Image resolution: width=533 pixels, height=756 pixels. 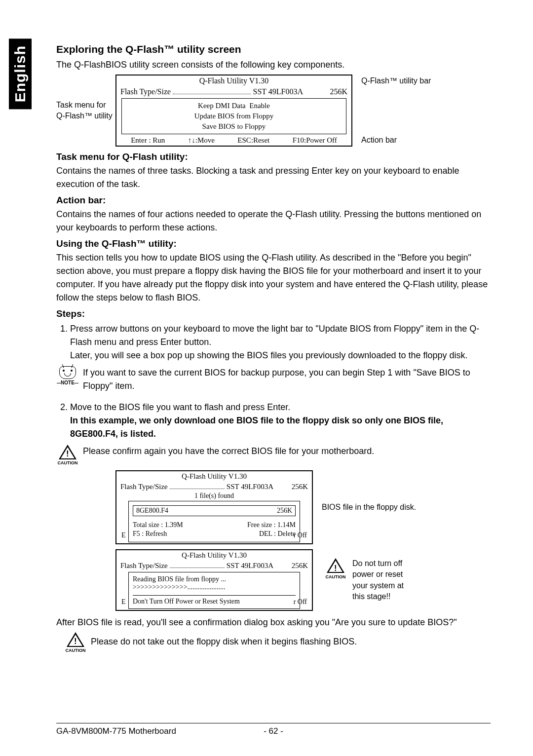 I want to click on step-1-text-a: Press arrow buttons on your keyboard to …, so click(x=274, y=336).